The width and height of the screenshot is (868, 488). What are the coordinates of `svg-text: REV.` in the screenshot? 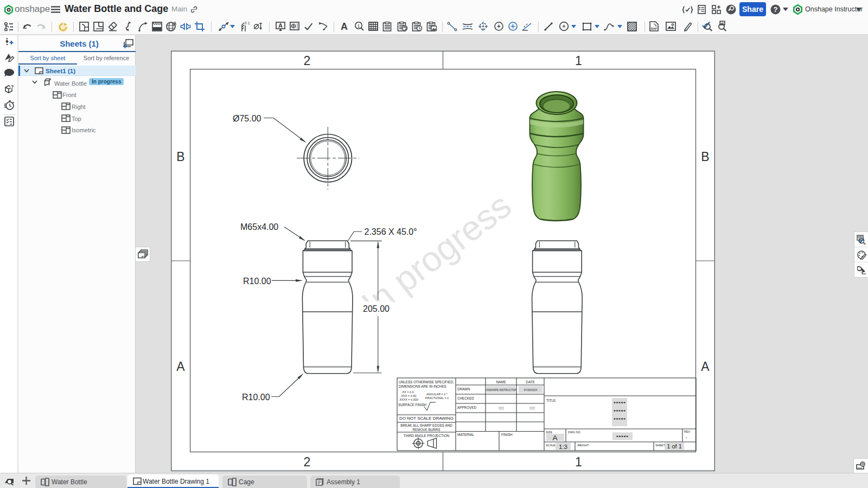 It's located at (687, 432).